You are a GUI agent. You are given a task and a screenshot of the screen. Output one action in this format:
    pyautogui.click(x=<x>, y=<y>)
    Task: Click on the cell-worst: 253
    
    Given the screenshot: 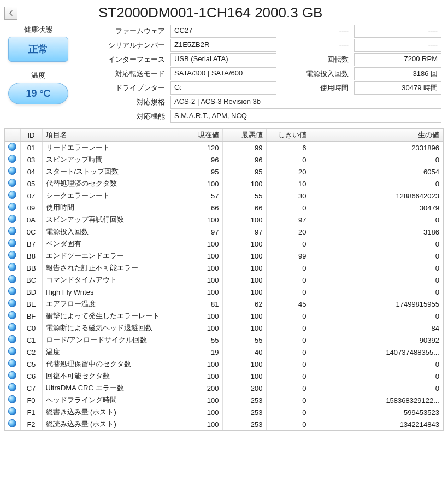 What is the action you would take?
    pyautogui.click(x=244, y=424)
    